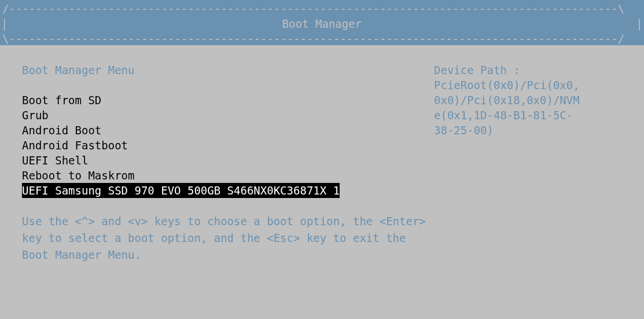 The image size is (644, 319). Describe the element at coordinates (228, 145) in the screenshot. I see `boot-item-android-fastboot: Android Fastboot` at that location.